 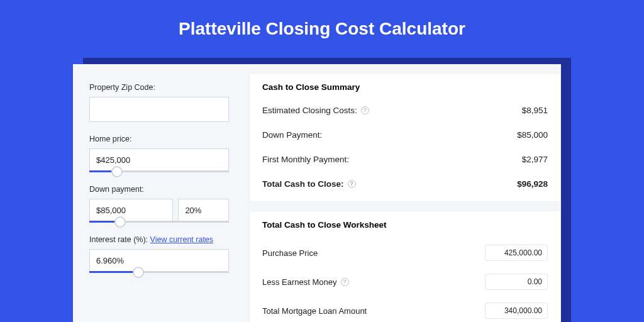 What do you see at coordinates (159, 87) in the screenshot?
I see `zip-label: Property Zip Code:` at bounding box center [159, 87].